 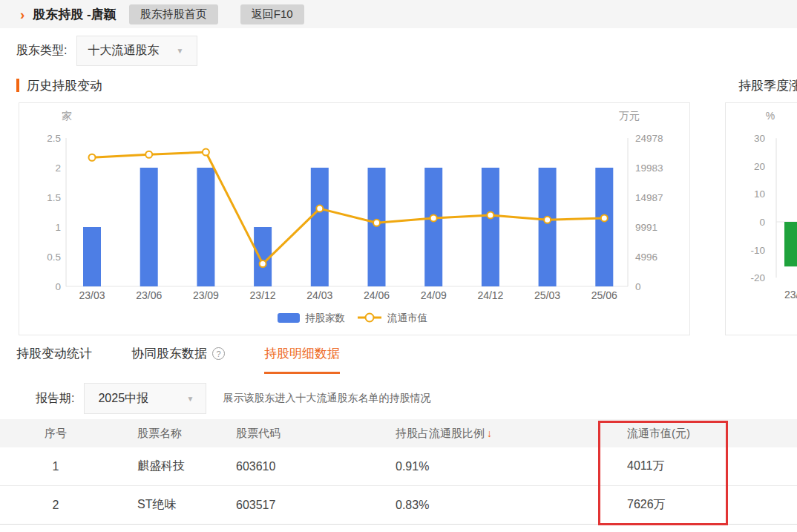 I want to click on shareholder-home-button: 股东持股首页, so click(x=174, y=15).